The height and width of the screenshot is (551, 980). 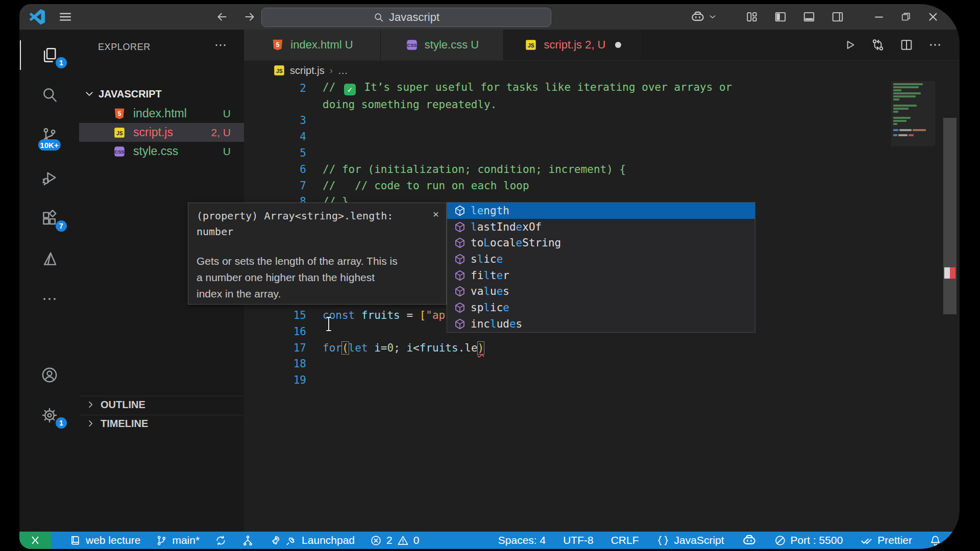 What do you see at coordinates (49, 55) in the screenshot?
I see `activity-item-explorer: 1` at bounding box center [49, 55].